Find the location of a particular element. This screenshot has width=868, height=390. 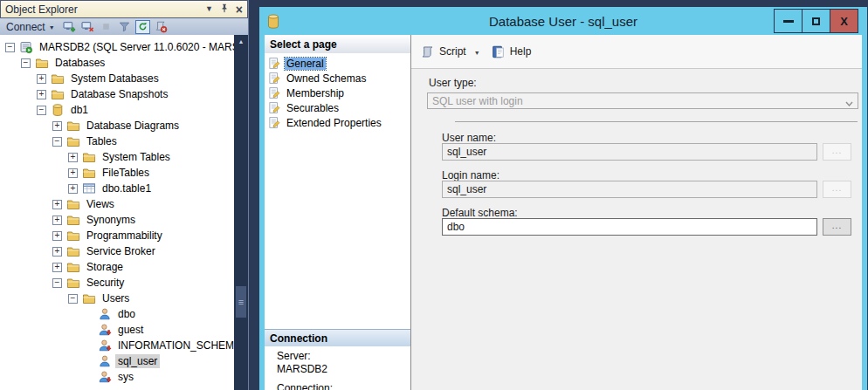

select-a-page-header: Select a page is located at coordinates (337, 44).